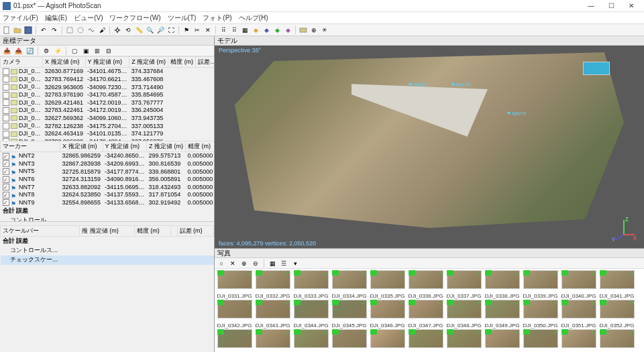 The height and width of the screenshot is (352, 644). Describe the element at coordinates (139, 30) in the screenshot. I see `ruler-icon: 📏` at that location.